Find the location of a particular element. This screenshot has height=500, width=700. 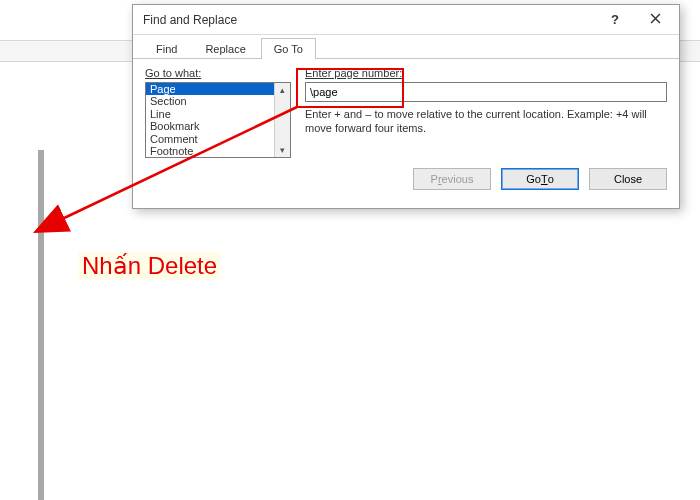

goto-what-listbox: Page Section Line Bookmark Comment Footn… is located at coordinates (218, 120).